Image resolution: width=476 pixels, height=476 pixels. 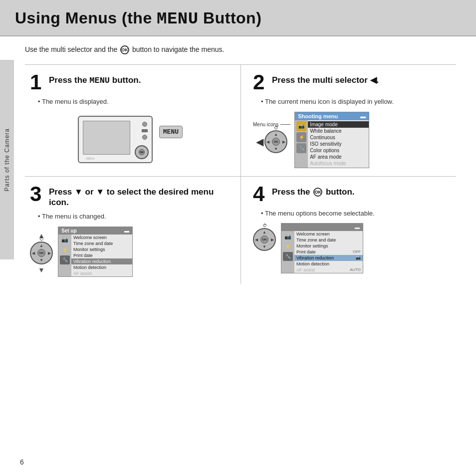 I want to click on wrench-icon: 🔧, so click(x=301, y=148).